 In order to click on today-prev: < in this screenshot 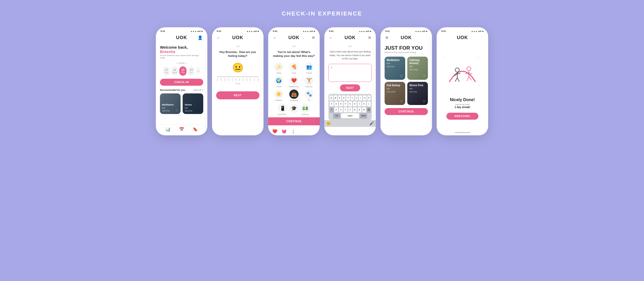, I will do `click(177, 63)`.